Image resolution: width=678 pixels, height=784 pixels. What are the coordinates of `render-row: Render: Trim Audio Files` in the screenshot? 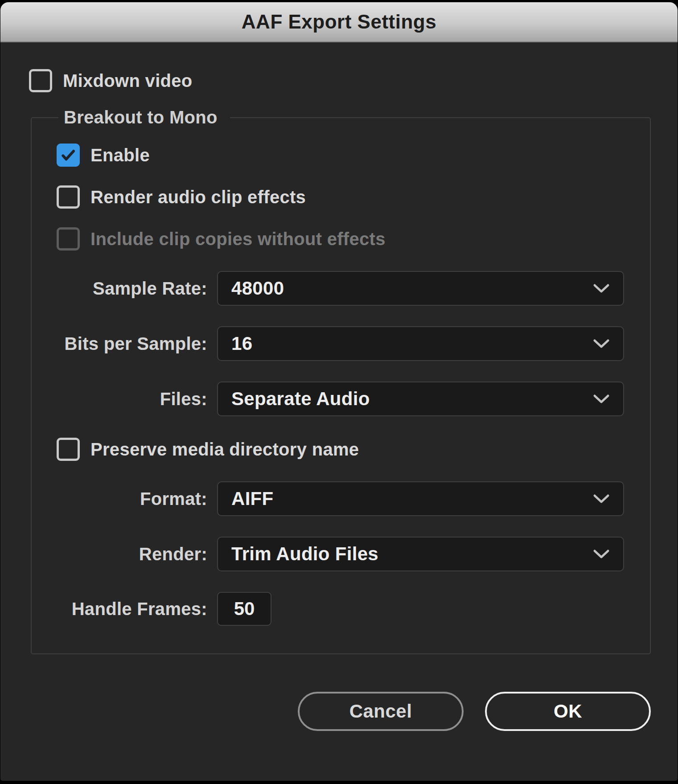 It's located at (341, 554).